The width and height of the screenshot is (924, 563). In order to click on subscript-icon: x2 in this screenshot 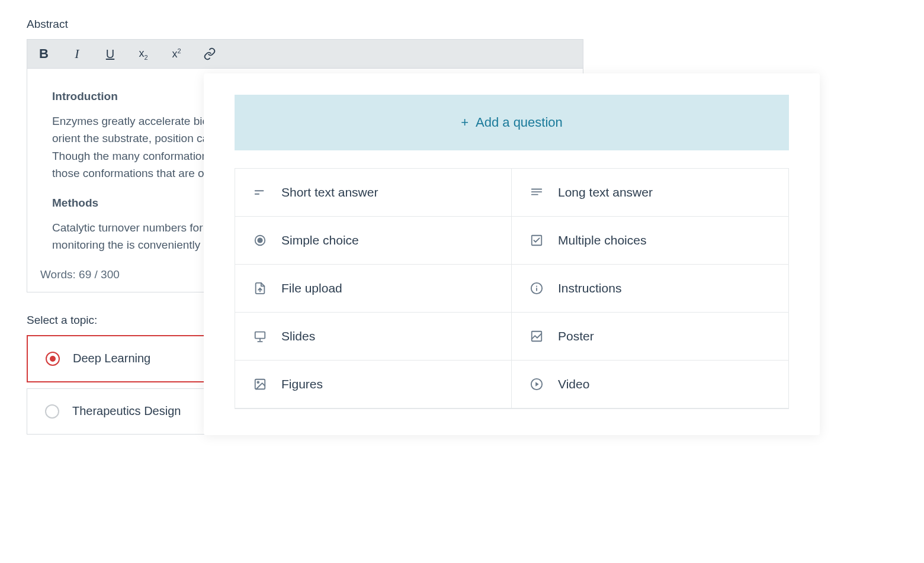, I will do `click(143, 54)`.